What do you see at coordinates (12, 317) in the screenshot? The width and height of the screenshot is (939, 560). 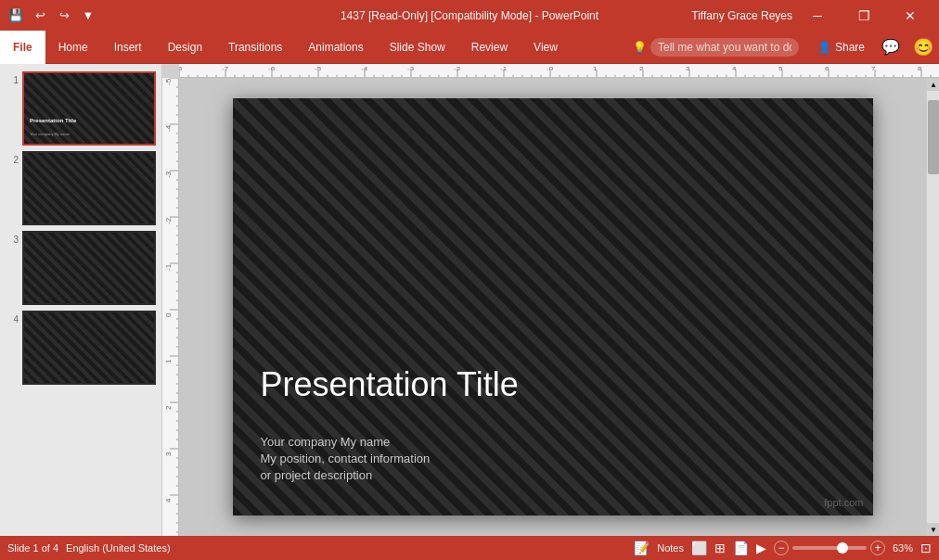 I see `slide-number-4: 4` at bounding box center [12, 317].